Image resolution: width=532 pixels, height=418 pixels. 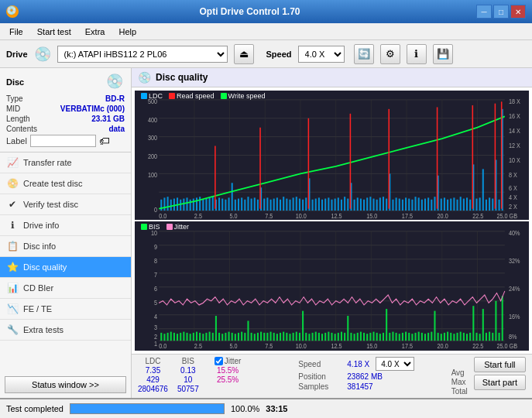 I want to click on svg-text: 100, so click(x=153, y=176).